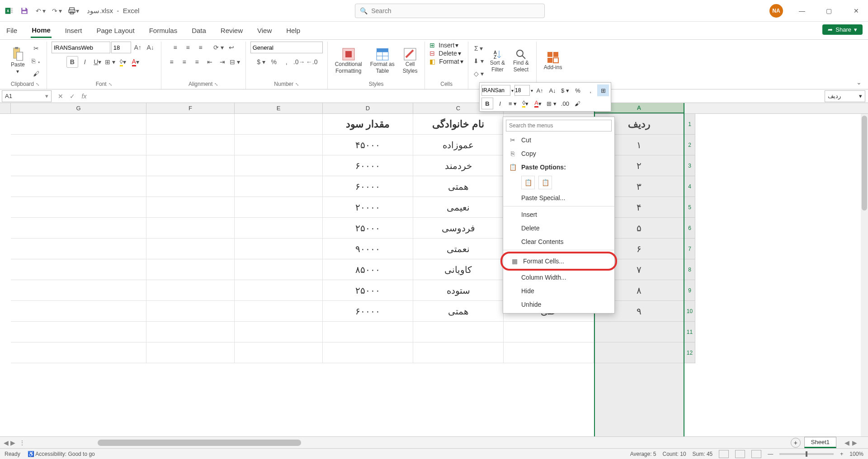 Image resolution: width=868 pixels, height=459 pixels. Describe the element at coordinates (61, 96) in the screenshot. I see `cancel-fx-button: ✕` at that location.